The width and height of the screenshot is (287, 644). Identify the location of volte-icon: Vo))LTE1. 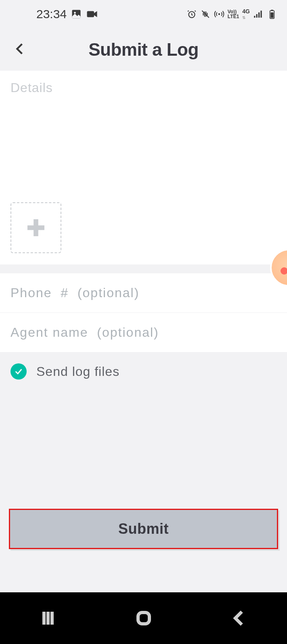
(233, 14).